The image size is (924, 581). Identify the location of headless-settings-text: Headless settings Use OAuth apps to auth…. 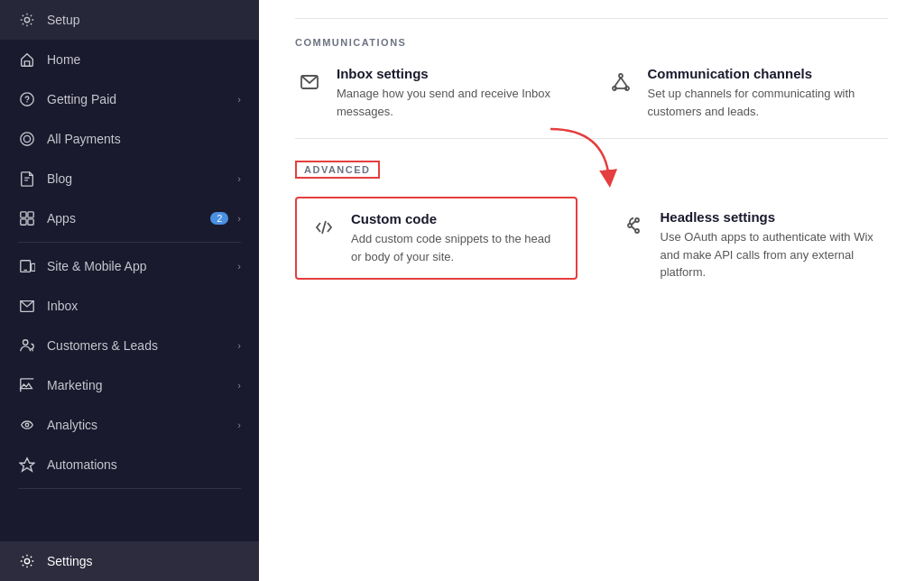
(769, 245).